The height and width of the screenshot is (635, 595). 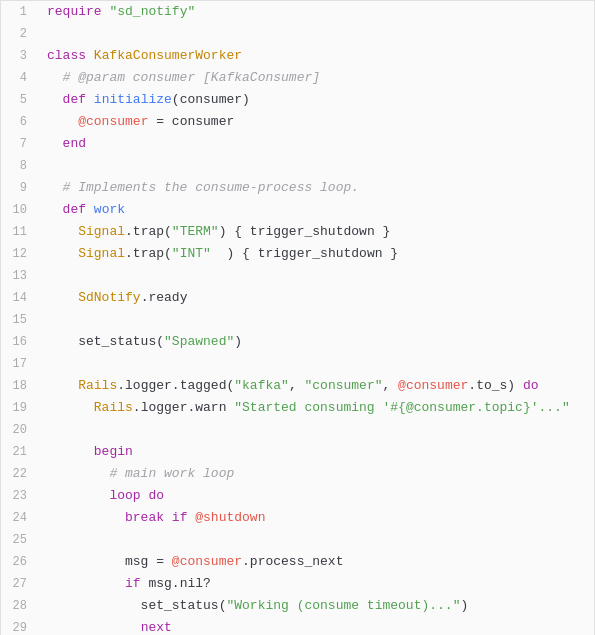 What do you see at coordinates (298, 606) in the screenshot?
I see `line-row: 28 set_status("Working (consume timeout)…` at bounding box center [298, 606].